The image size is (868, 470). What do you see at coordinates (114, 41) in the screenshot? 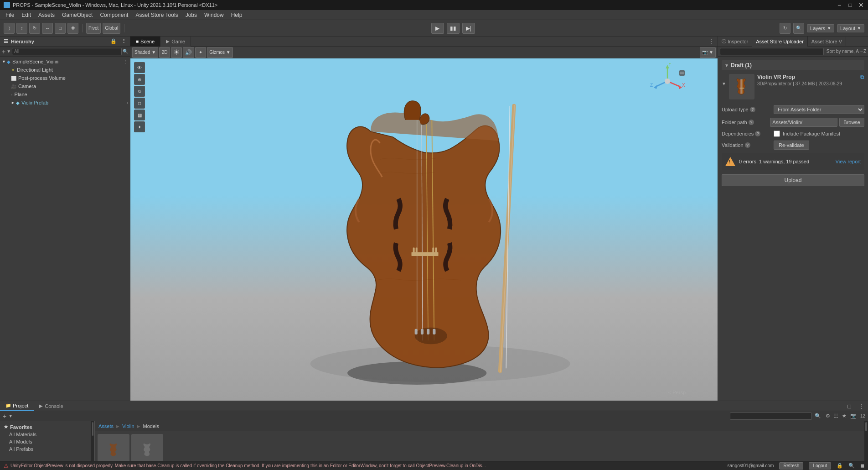
I see `hierarchy-lock-icon: 🔒` at bounding box center [114, 41].